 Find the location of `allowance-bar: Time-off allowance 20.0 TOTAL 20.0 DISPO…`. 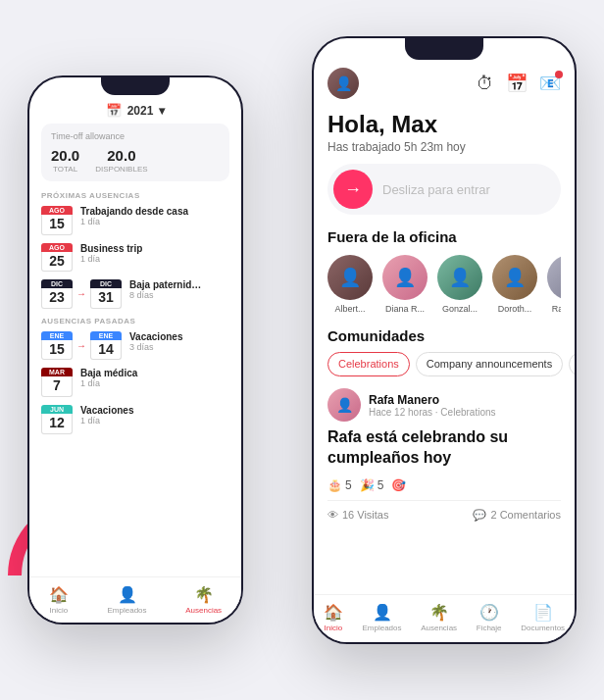

allowance-bar: Time-off allowance 20.0 TOTAL 20.0 DISPO… is located at coordinates (135, 153).